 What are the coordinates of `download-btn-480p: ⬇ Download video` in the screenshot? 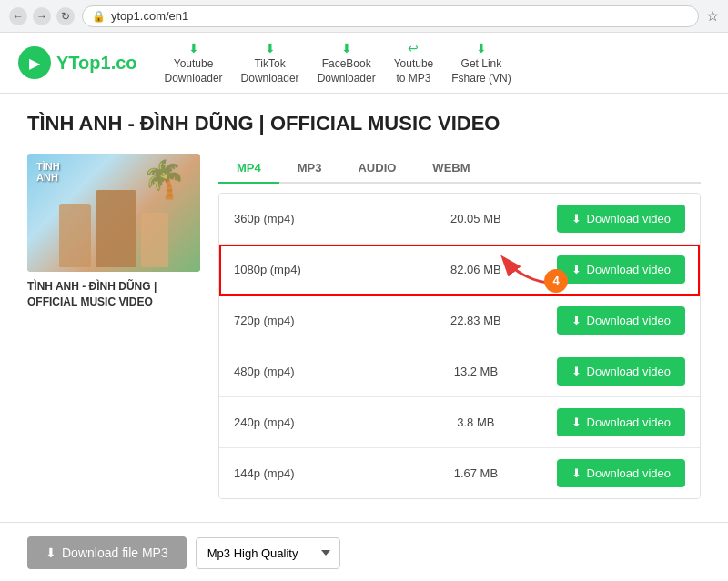 It's located at (622, 371).